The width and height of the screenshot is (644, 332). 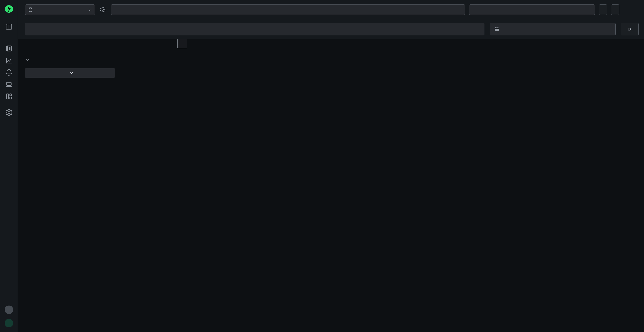 What do you see at coordinates (603, 10) in the screenshot?
I see `save-button` at bounding box center [603, 10].